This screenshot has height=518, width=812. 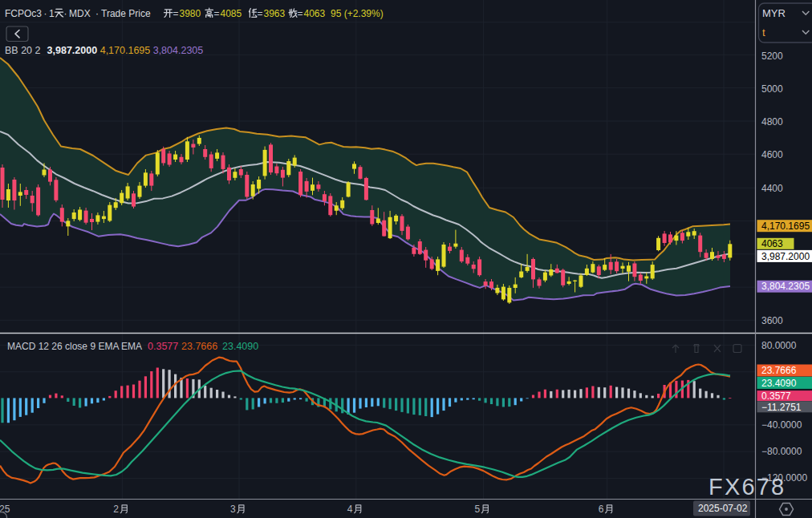 I want to click on svg-text: FX678, so click(x=747, y=487).